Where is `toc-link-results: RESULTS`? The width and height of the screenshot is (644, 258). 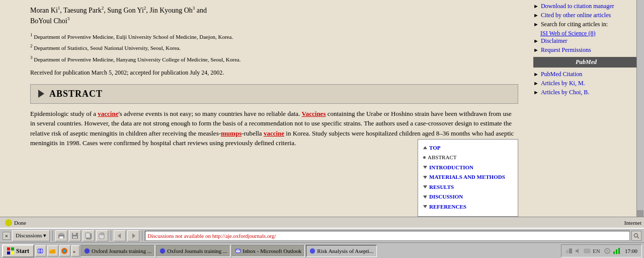 toc-link-results: RESULTS is located at coordinates (442, 187).